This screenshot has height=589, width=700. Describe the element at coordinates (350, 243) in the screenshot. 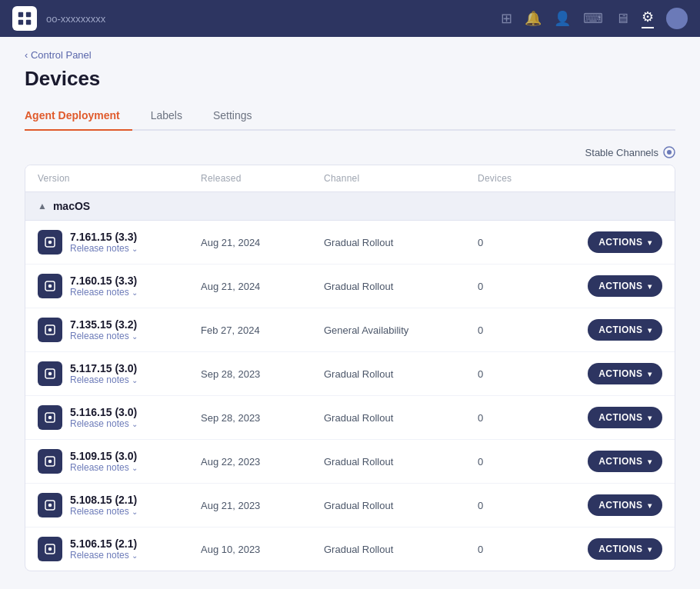

I see `table-row: 7.161.15 (3.3) Release notes Aug 21, 202…` at that location.